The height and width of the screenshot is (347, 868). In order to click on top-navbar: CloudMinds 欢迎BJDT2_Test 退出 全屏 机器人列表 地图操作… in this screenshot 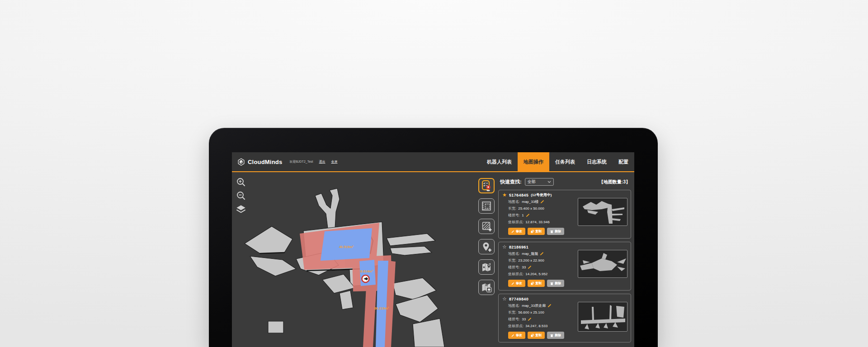, I will do `click(433, 162)`.